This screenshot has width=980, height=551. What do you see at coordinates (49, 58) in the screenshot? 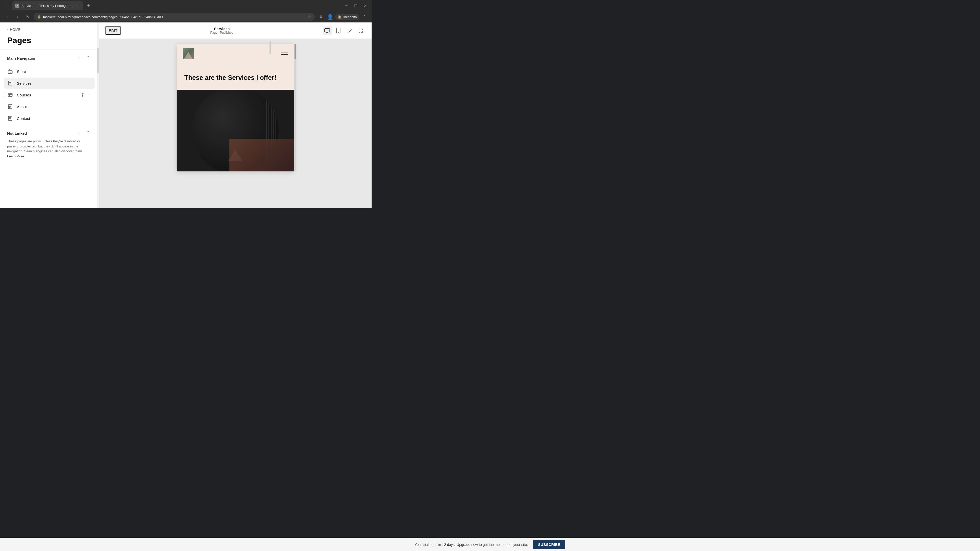
I see `main-navigation-section: Main Navigation + ˅` at bounding box center [49, 58].